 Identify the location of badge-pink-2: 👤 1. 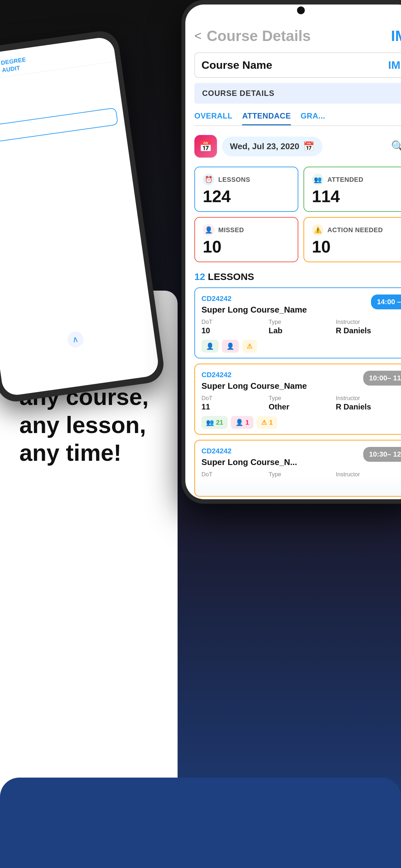
(242, 423).